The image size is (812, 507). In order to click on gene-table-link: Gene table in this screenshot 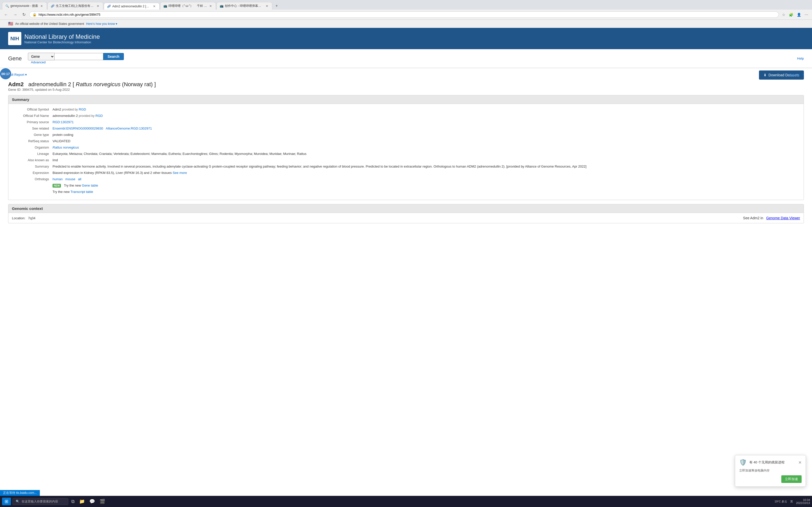, I will do `click(90, 185)`.